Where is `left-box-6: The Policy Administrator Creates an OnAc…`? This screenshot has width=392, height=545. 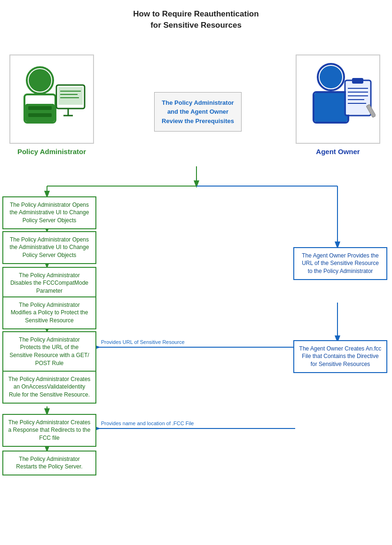
left-box-6: The Policy Administrator Creates an OnAc… is located at coordinates (49, 387).